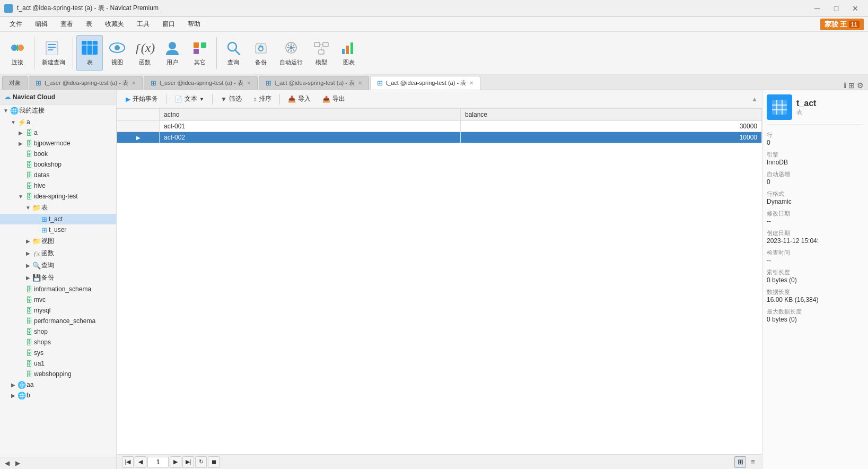 This screenshot has height=469, width=868. Describe the element at coordinates (58, 196) in the screenshot. I see `sidebar-item-idea-spring-test: ▼ 🗄 idea-spring-test` at that location.